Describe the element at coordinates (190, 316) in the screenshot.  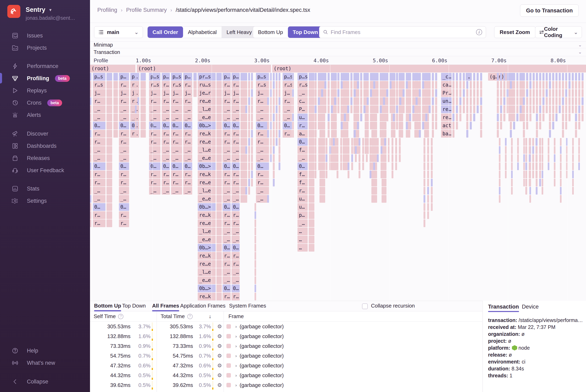
I see `total-time-header: Total Time ? ↓` at that location.